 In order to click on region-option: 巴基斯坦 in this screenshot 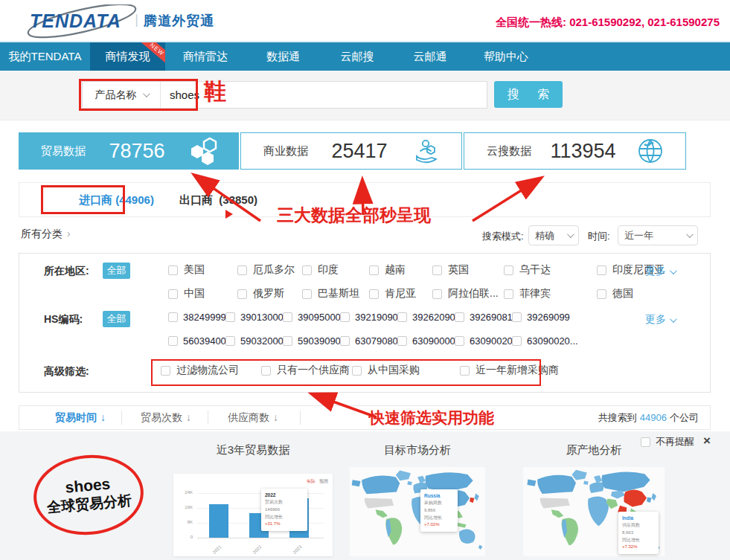, I will do `click(336, 294)`.